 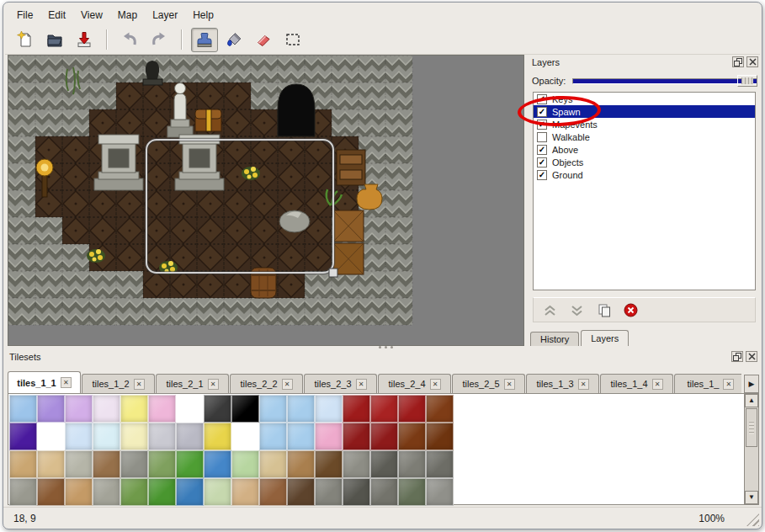 I want to click on stamp-tool-button, so click(x=205, y=40).